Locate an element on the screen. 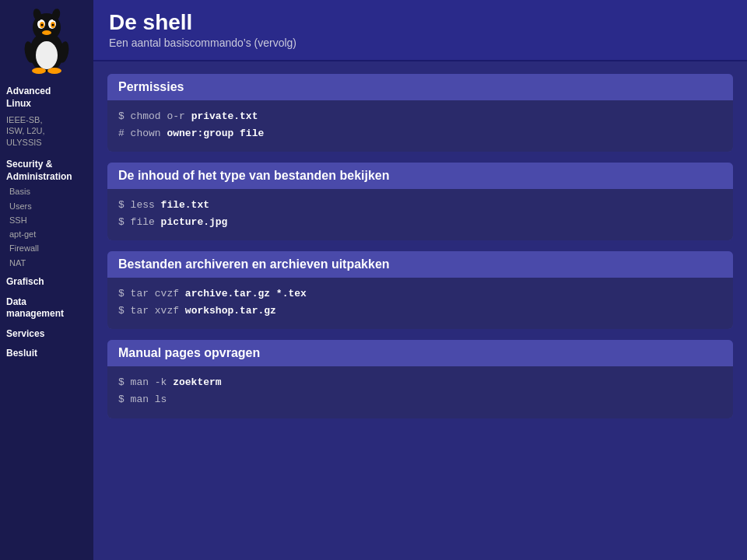  page-title: De shell is located at coordinates (420, 23).